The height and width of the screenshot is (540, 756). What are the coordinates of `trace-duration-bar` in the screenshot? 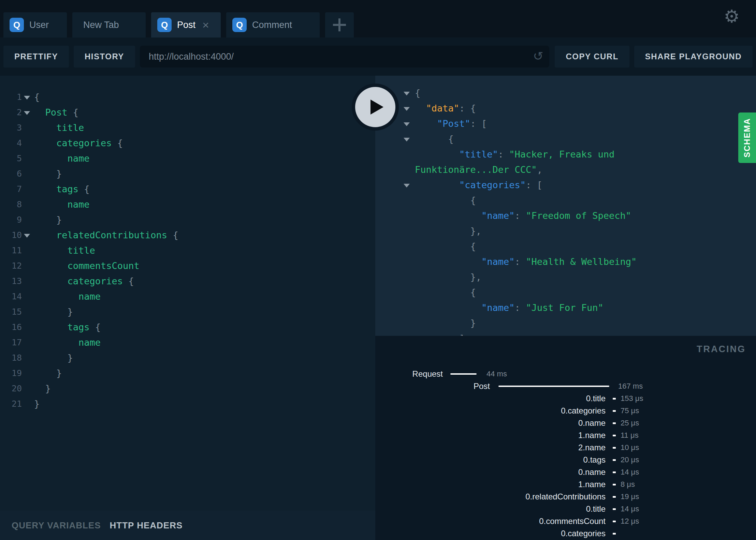 It's located at (463, 374).